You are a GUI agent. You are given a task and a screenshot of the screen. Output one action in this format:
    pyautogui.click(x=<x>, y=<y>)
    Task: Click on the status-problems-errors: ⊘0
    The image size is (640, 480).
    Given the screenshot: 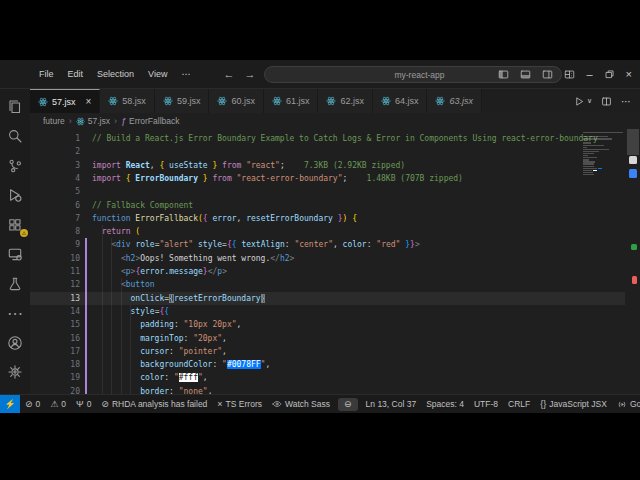 What is the action you would take?
    pyautogui.click(x=32, y=404)
    